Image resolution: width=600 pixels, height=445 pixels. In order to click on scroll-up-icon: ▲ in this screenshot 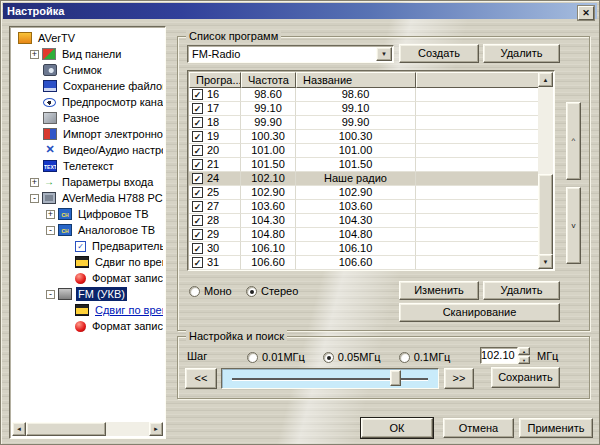, I will do `click(546, 80)`.